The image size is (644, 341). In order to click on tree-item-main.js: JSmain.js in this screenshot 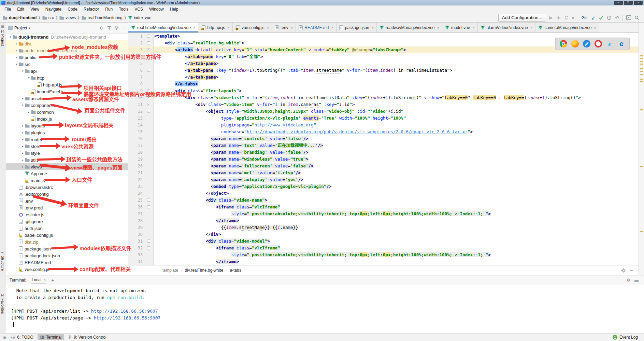, I will do `click(67, 180)`.